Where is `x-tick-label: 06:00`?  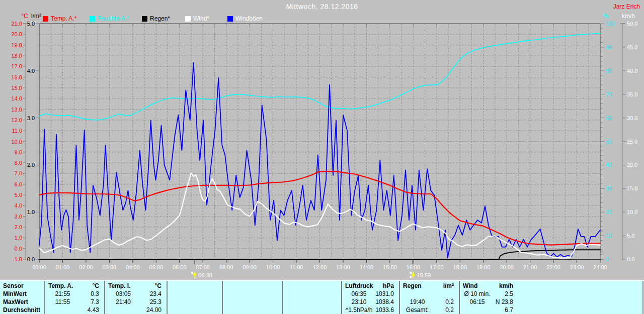
x-tick-label: 06:00 is located at coordinates (180, 267).